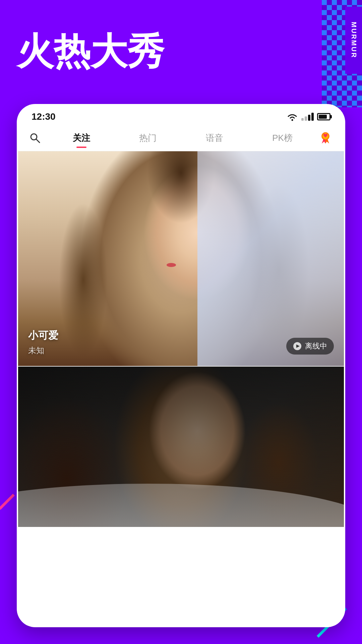 The width and height of the screenshot is (362, 644). What do you see at coordinates (43, 335) in the screenshot?
I see `card-1-name: 小可爱` at bounding box center [43, 335].